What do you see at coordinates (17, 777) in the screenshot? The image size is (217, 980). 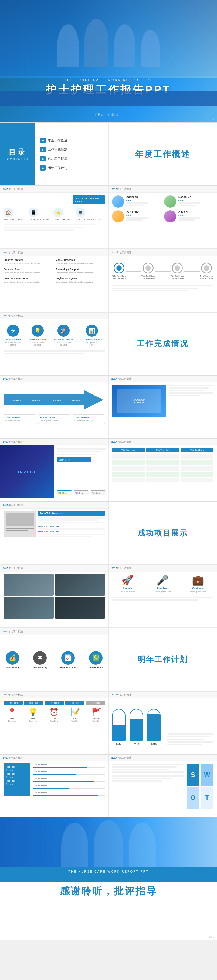 I see `bsp-desc-2: Text here` at bounding box center [17, 777].